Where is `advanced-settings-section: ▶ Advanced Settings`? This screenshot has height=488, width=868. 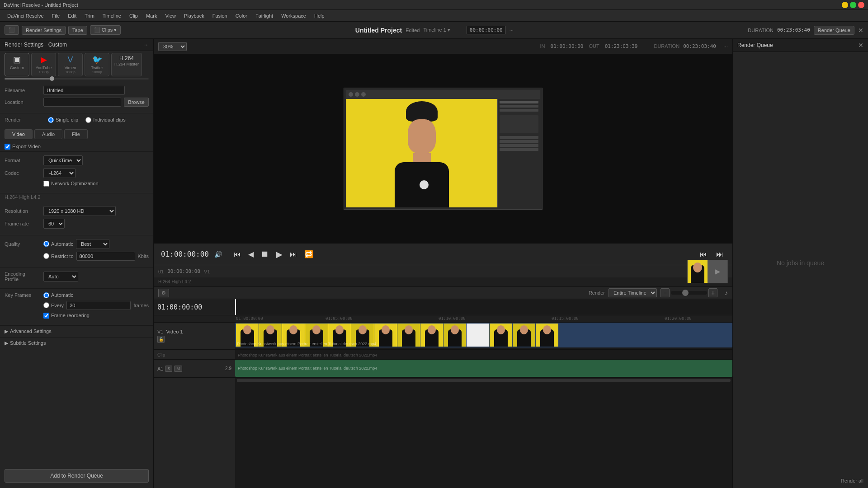 advanced-settings-section: ▶ Advanced Settings is located at coordinates (77, 331).